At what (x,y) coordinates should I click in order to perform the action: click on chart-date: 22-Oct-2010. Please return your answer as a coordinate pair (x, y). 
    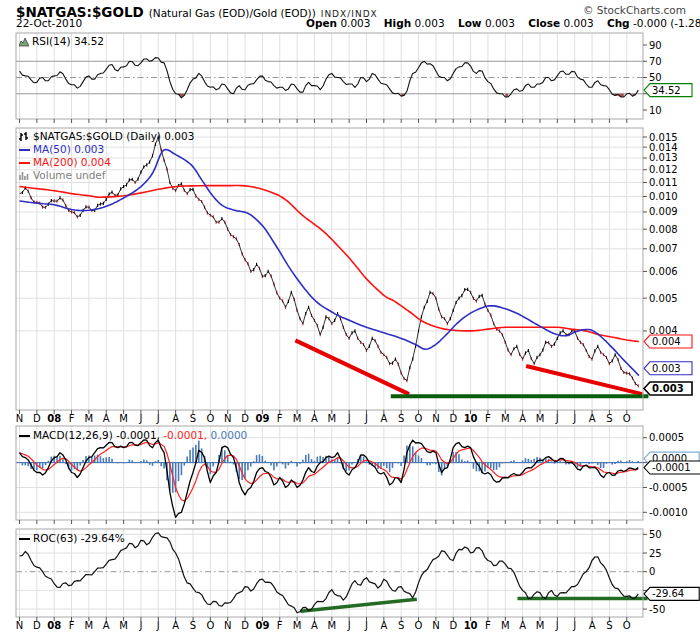
    Looking at the image, I should click on (49, 23).